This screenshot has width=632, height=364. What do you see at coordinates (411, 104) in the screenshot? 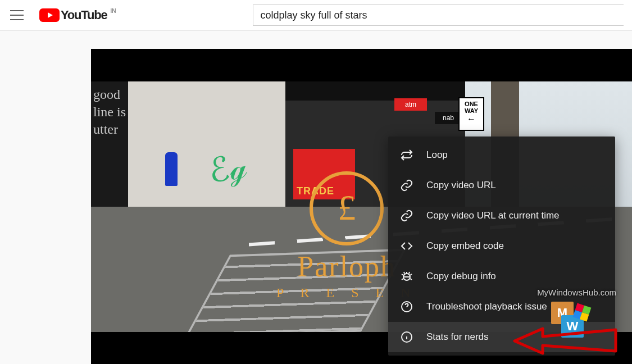
I see `atm-sign: atm` at bounding box center [411, 104].